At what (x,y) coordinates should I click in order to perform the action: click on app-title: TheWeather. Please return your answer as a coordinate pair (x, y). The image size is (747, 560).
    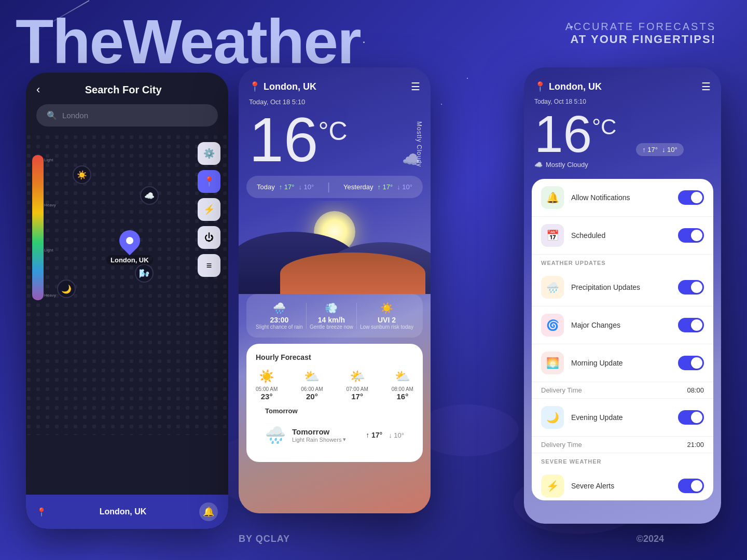
    Looking at the image, I should click on (188, 41).